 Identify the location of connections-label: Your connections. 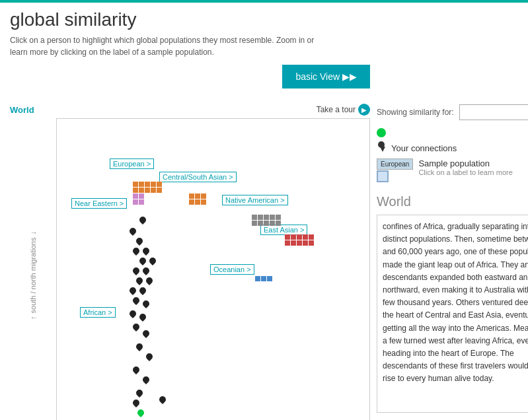
(424, 148).